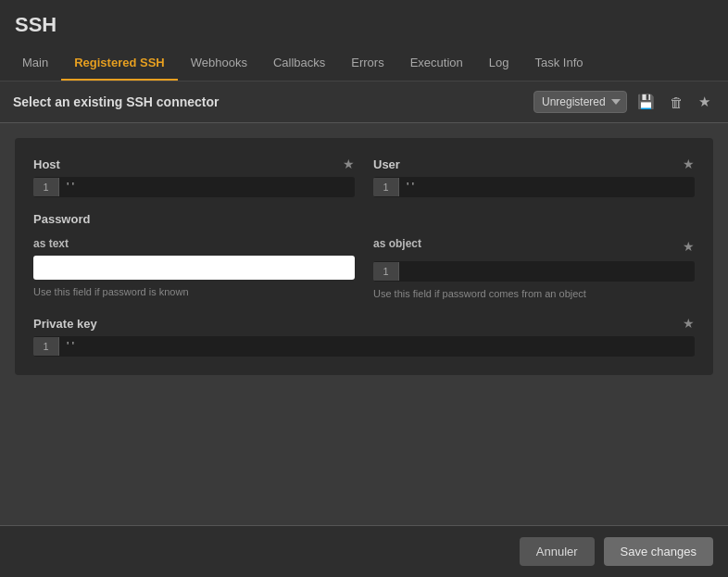  What do you see at coordinates (364, 551) in the screenshot?
I see `footer-bar: Annuler Save changes` at bounding box center [364, 551].